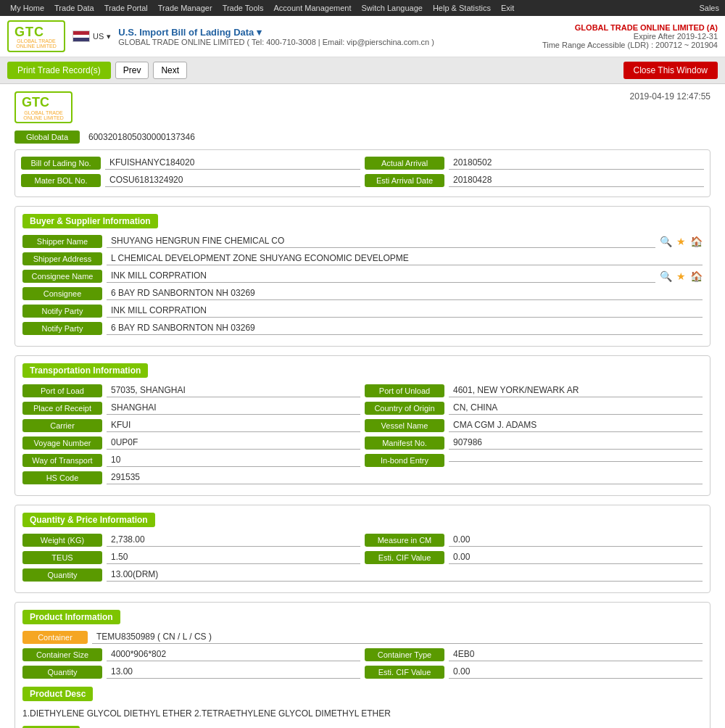 The width and height of the screenshot is (725, 728). Describe the element at coordinates (576, 390) in the screenshot. I see `port-unload-value: 4601, NEW YORK/NEWARK AR` at that location.